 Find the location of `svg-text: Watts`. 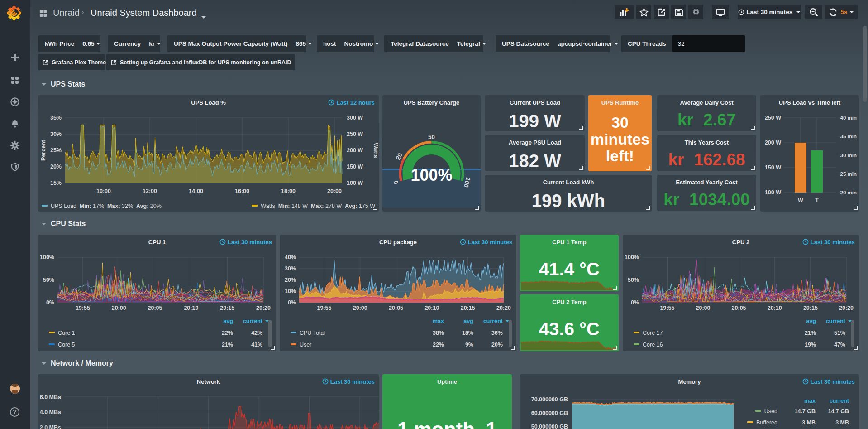

svg-text: Watts is located at coordinates (376, 150).